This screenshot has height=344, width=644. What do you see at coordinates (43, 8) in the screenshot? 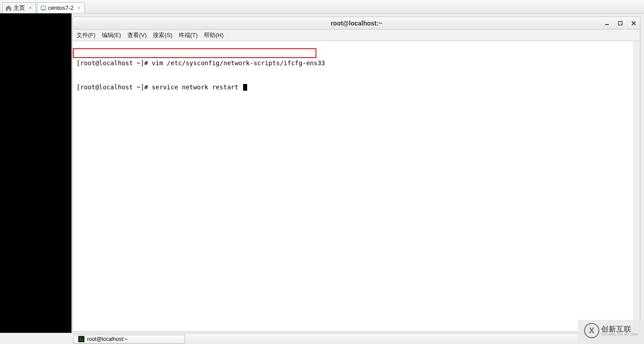
I see `vm-icon` at bounding box center [43, 8].